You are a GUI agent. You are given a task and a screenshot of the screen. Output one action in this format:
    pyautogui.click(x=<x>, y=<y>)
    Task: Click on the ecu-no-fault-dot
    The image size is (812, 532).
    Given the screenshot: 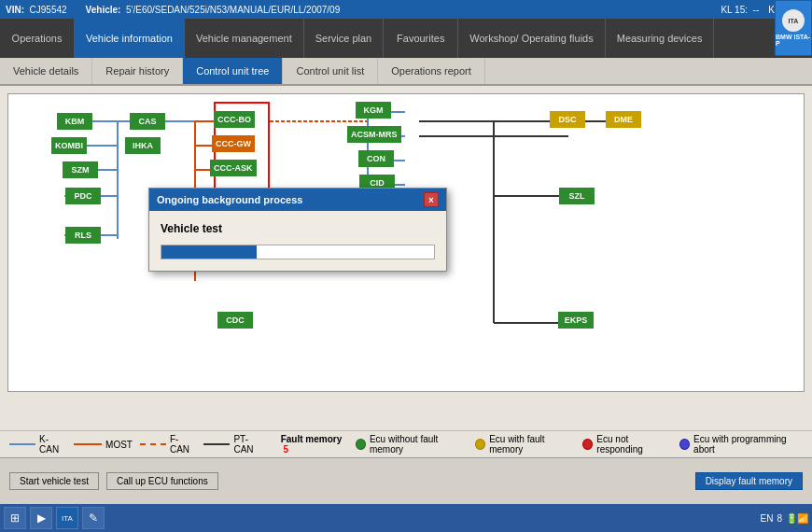 What is the action you would take?
    pyautogui.click(x=360, y=444)
    